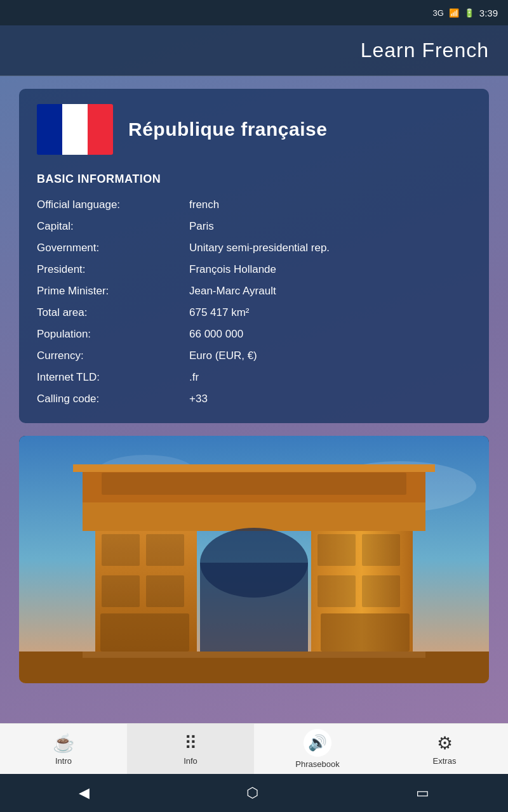  I want to click on flag-blue-stripe, so click(50, 129).